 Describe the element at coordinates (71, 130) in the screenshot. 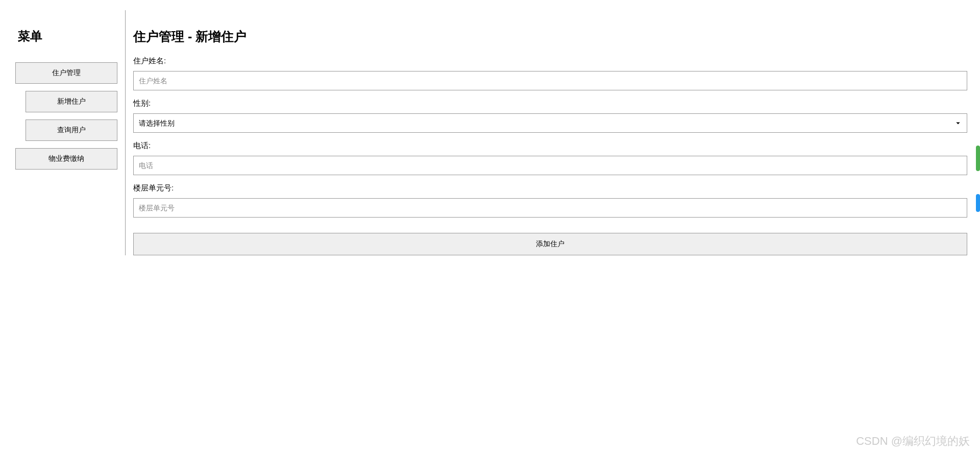

I see `menu-item-query-user: 查询用户` at that location.